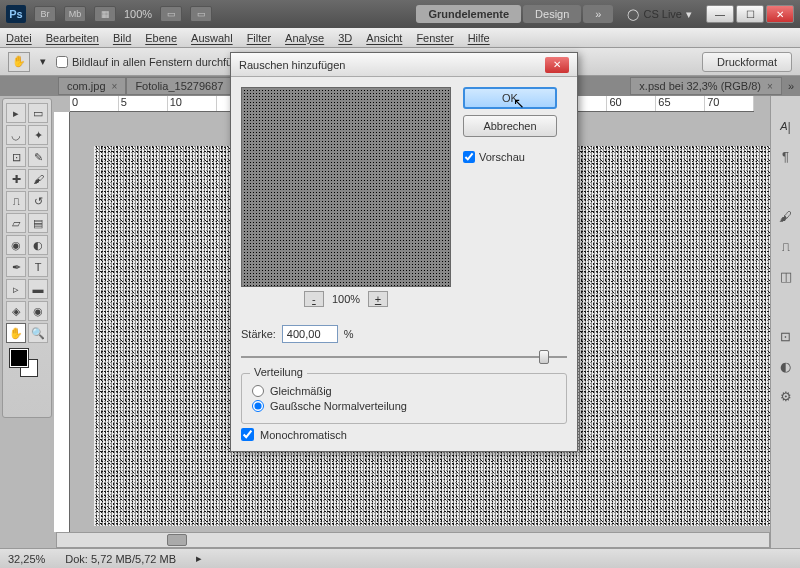  What do you see at coordinates (400, 38) in the screenshot?
I see `menubar: Datei Bearbeiten Bild Ebene Auswahl Filt…` at bounding box center [400, 38].